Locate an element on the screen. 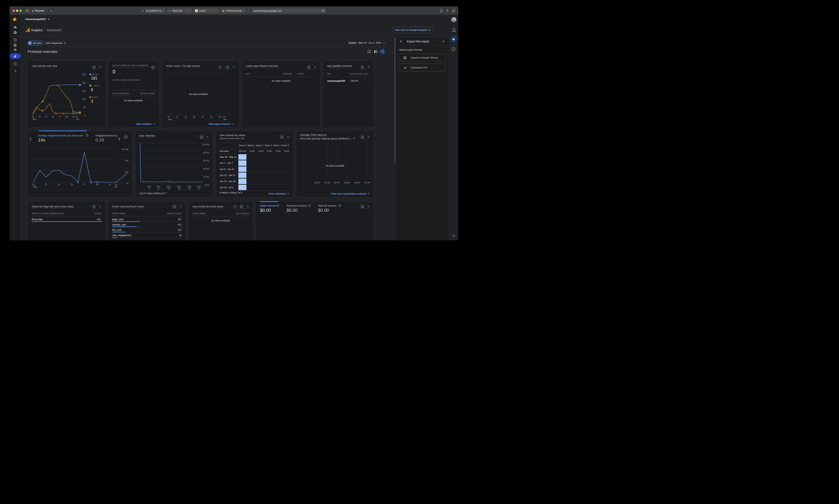 The width and height of the screenshot is (839, 504). svg-text: Week 4 is located at coordinates (277, 145).